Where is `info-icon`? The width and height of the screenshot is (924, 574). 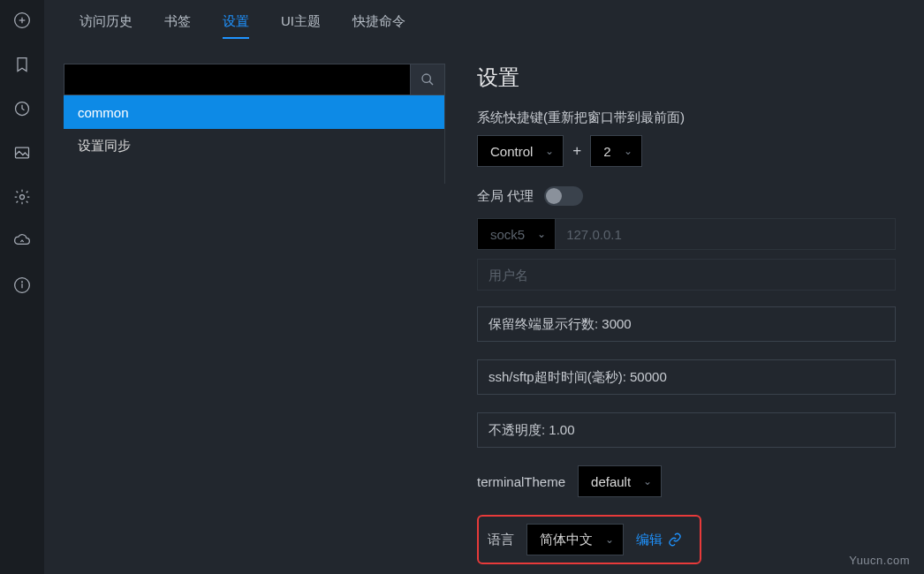
info-icon is located at coordinates (22, 285).